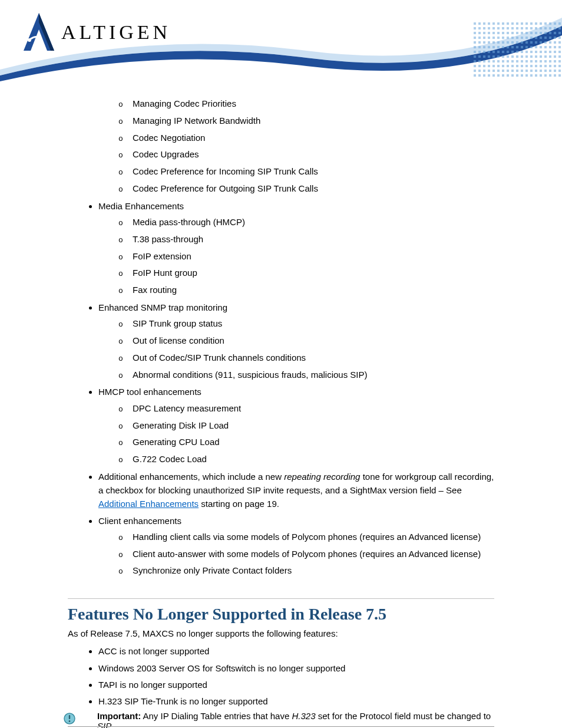 The width and height of the screenshot is (562, 728). What do you see at coordinates (313, 341) in the screenshot?
I see `list-item: Out of license condition` at bounding box center [313, 341].